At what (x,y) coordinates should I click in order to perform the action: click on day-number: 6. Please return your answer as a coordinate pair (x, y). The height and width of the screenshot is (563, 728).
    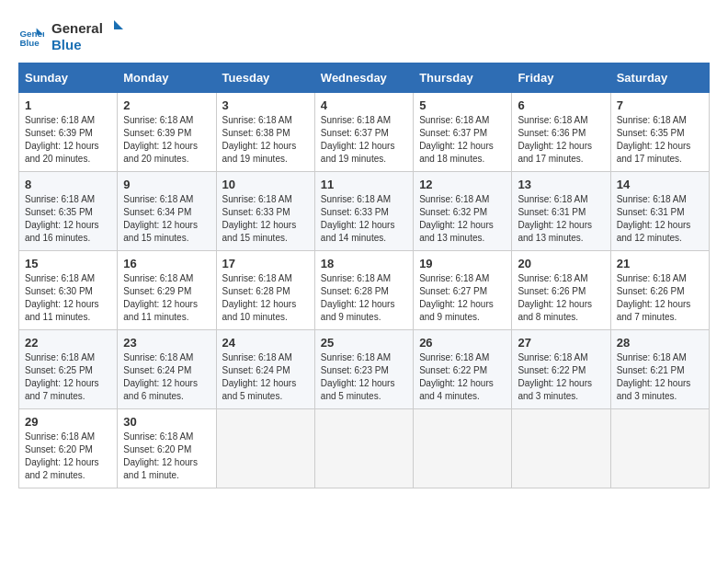
    Looking at the image, I should click on (561, 105).